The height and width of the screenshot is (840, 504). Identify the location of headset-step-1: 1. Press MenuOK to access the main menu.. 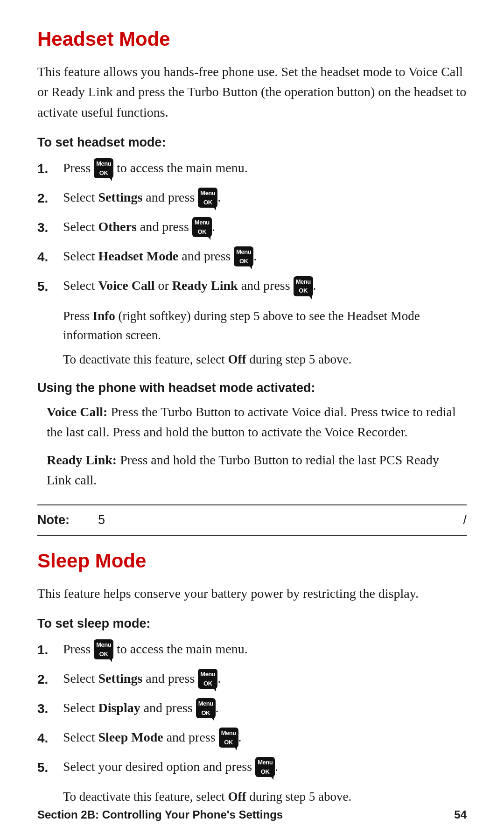
(252, 169).